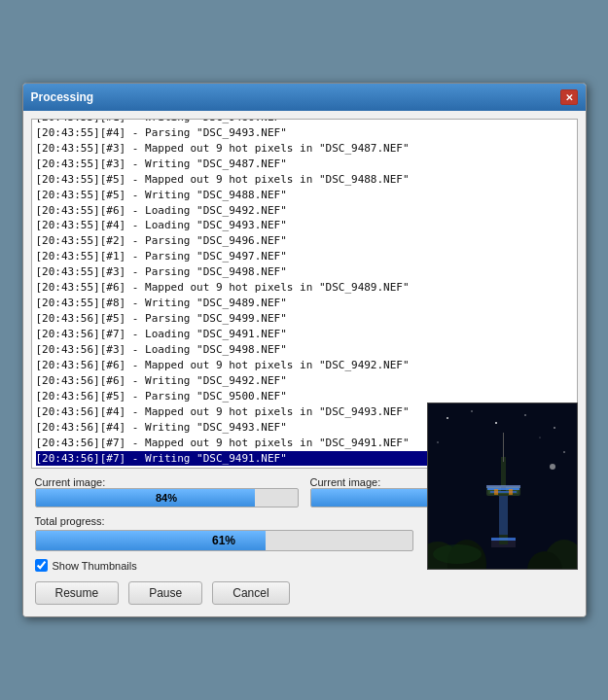 Image resolution: width=608 pixels, height=700 pixels. I want to click on log-line: [20:43:56][#3] - Loading "DSC_9498.NEF", so click(304, 350).